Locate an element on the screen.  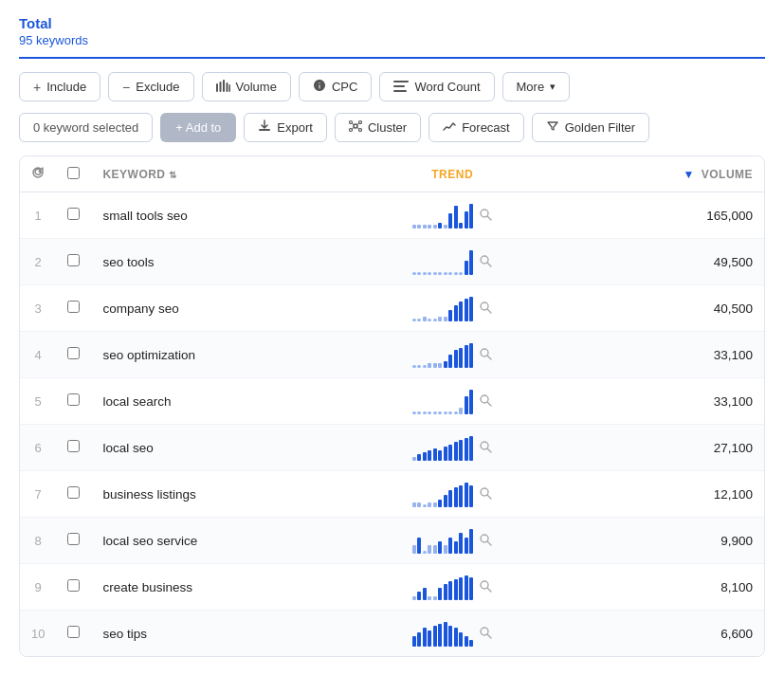
table-row: 1small tools seo165,000 is located at coordinates (392, 216).